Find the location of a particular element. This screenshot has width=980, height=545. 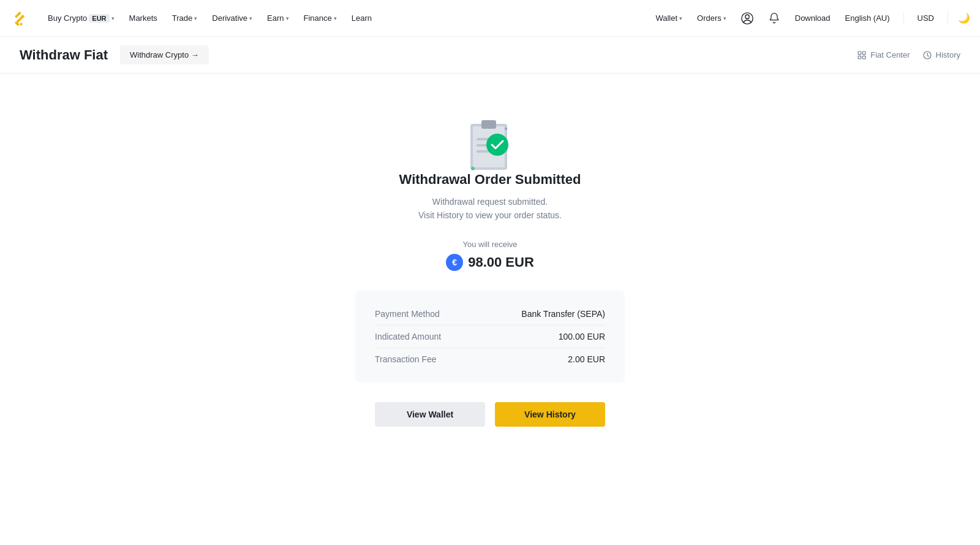

subheader-left: Withdraw Fiat Withdraw Crypto → is located at coordinates (114, 55).